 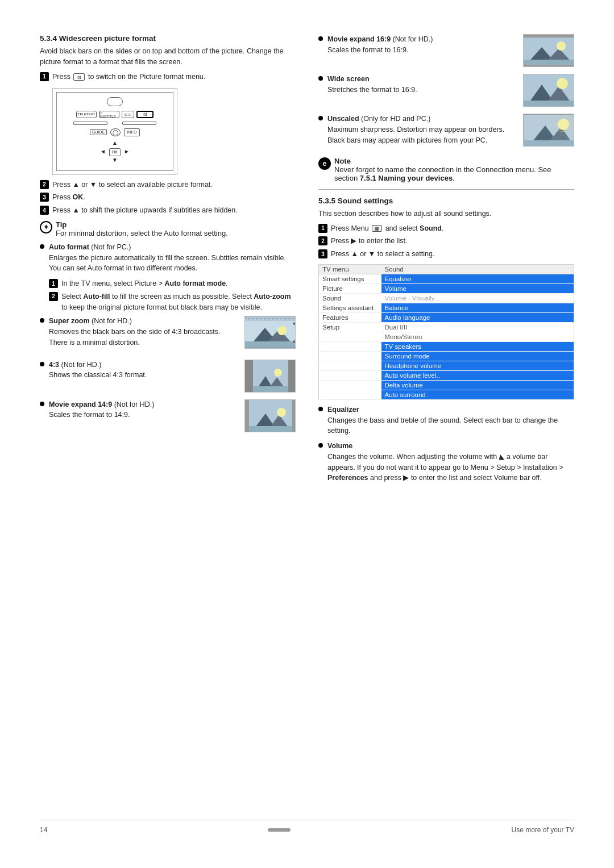 What do you see at coordinates (279, 830) in the screenshot?
I see `footer-bar` at bounding box center [279, 830].